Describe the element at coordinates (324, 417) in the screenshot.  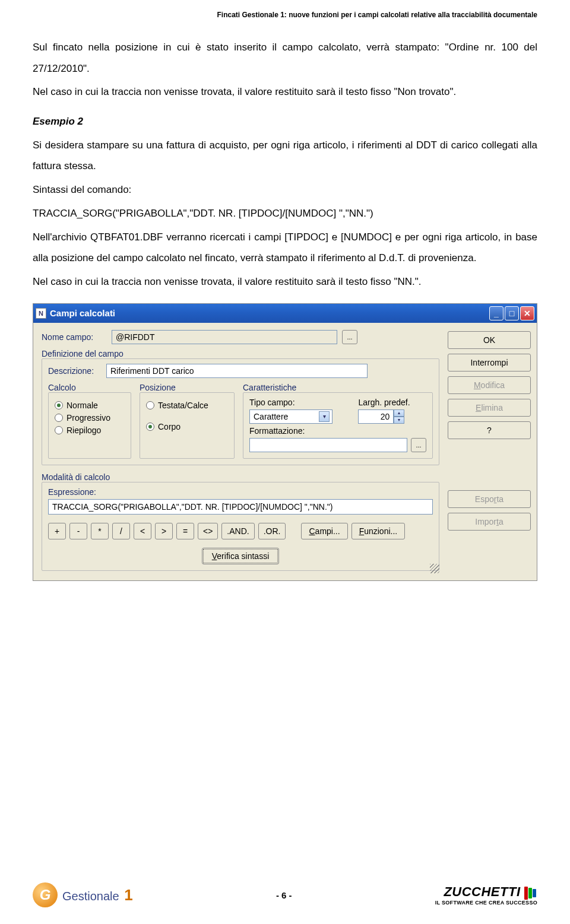
I see `chevron-down-icon: ▾` at that location.